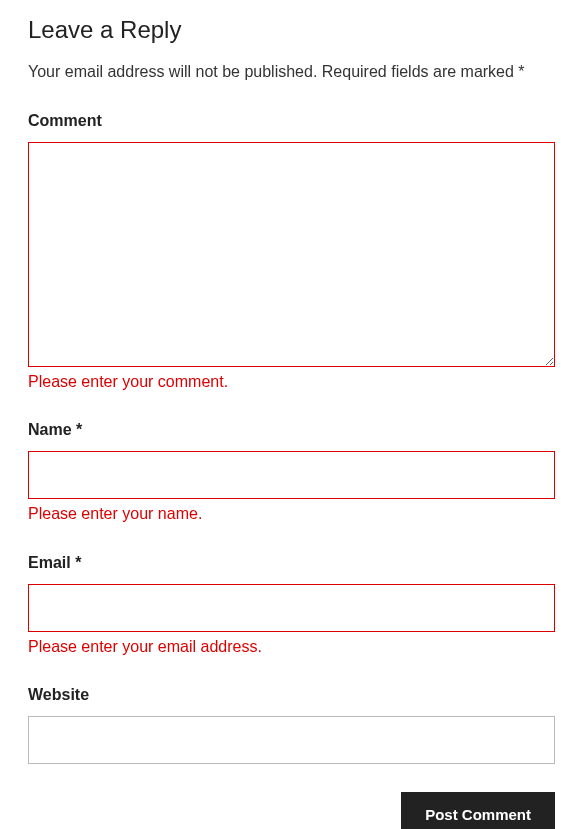  I want to click on email-label: Email *, so click(292, 563).